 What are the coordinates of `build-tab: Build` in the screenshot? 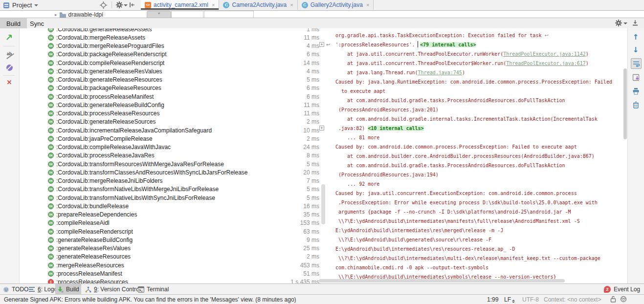 It's located at (14, 23).